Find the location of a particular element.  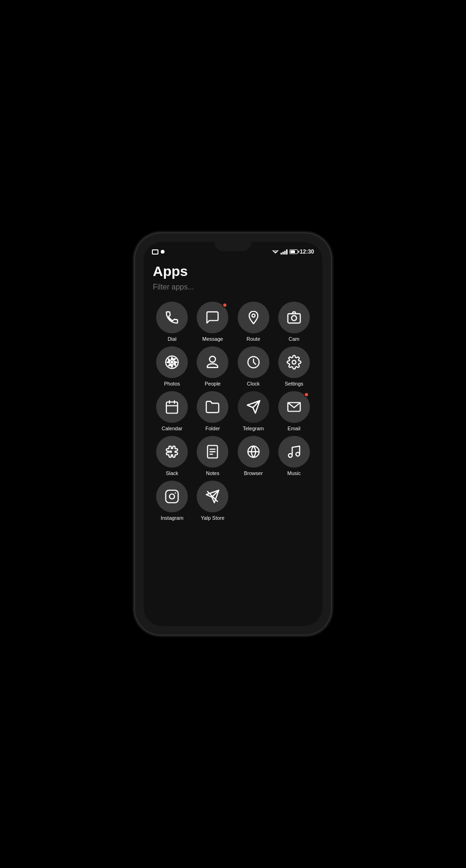

app-item-yalp: Yalp Store is located at coordinates (212, 501).